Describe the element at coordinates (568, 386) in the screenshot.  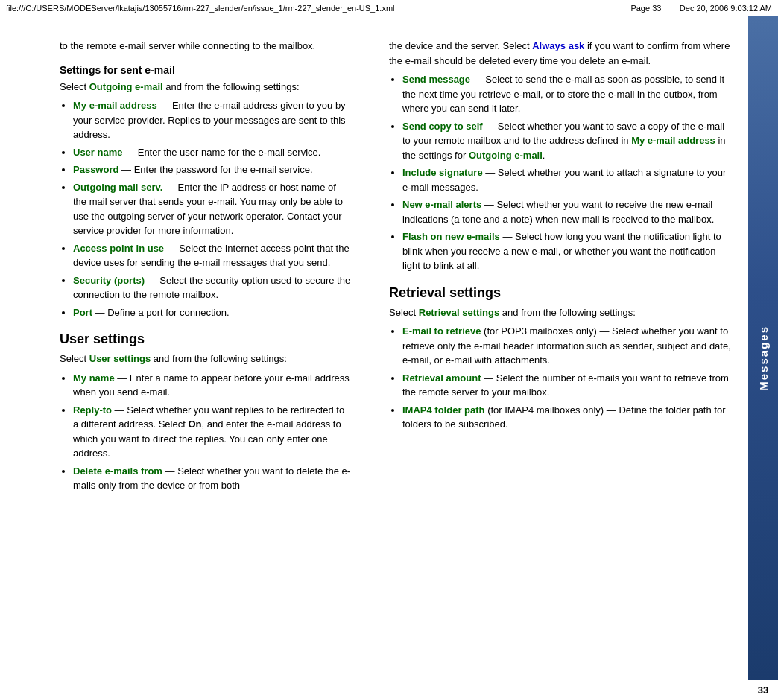
I see `list-item: Retrieval amount — Select the number of …` at that location.